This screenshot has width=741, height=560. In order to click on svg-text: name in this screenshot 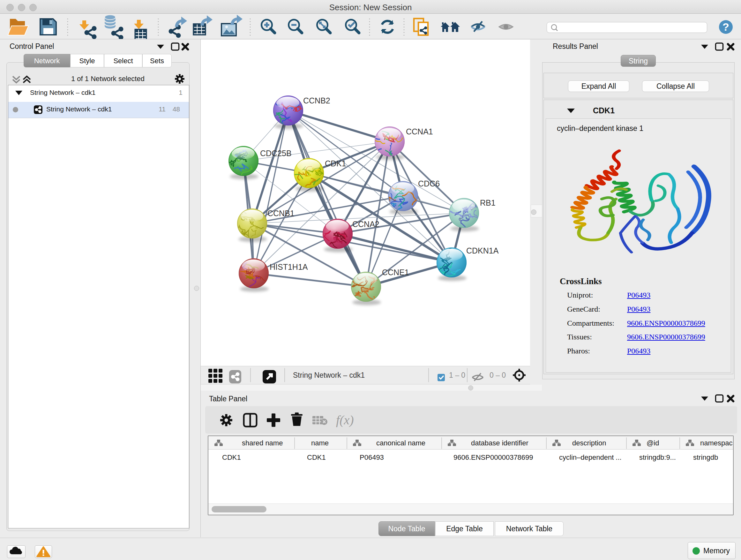, I will do `click(320, 443)`.